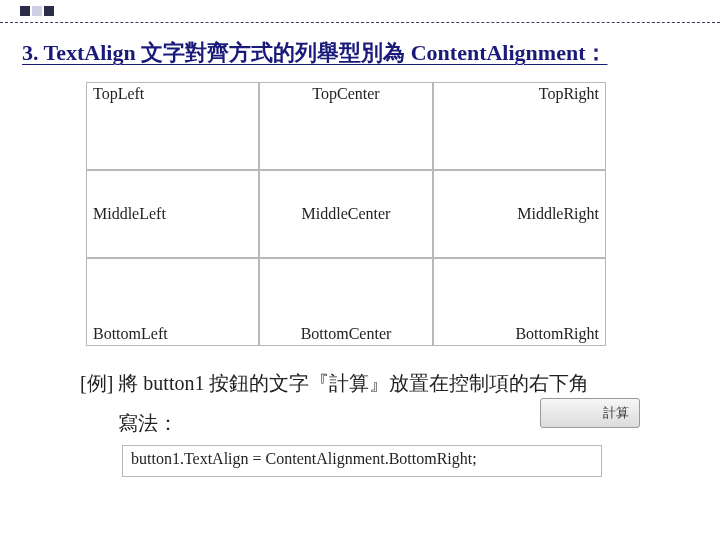 The image size is (720, 540). What do you see at coordinates (520, 126) in the screenshot?
I see `cell-topright: TopRight` at bounding box center [520, 126].